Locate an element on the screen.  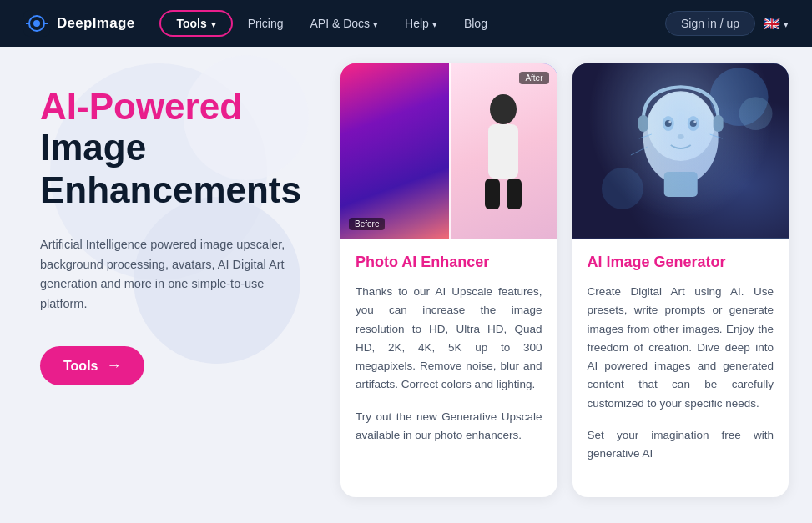
api-docs-label: API & Docs is located at coordinates (340, 23).